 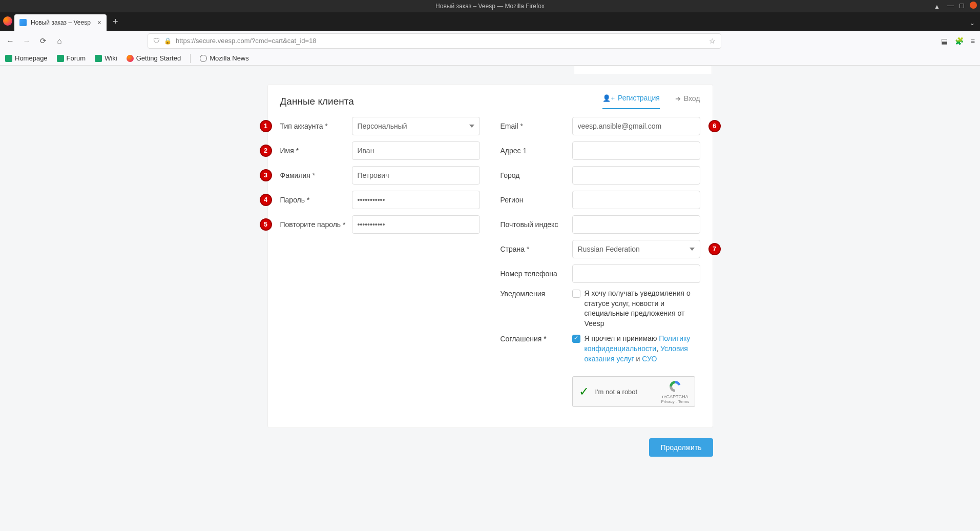 I want to click on input-city, so click(x=636, y=175).